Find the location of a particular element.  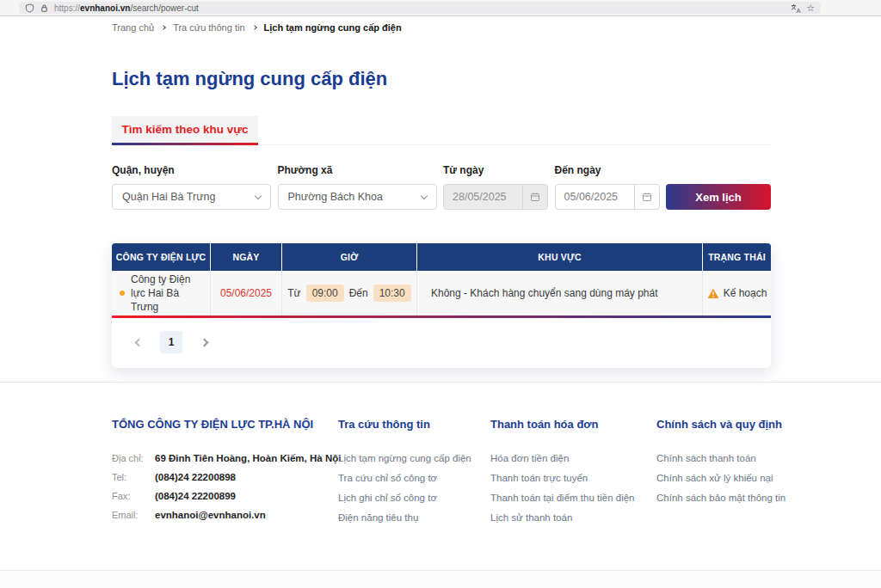

address-bar: https://evnhanoi.vn/search/power-cut A ☆ is located at coordinates (420, 8).